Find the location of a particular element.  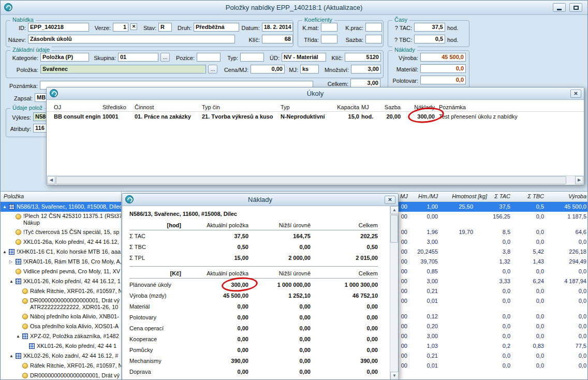

verze-field: 1 is located at coordinates (121, 27).